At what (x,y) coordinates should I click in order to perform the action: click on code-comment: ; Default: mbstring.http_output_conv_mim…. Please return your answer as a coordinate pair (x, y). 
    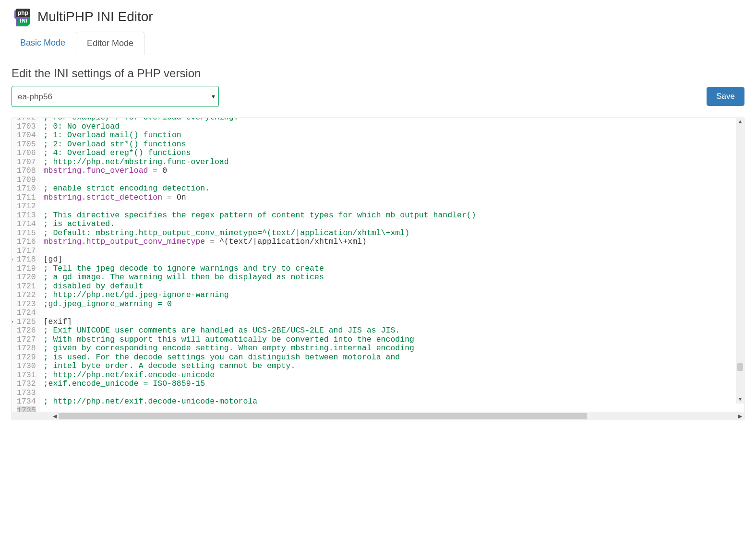
    Looking at the image, I should click on (227, 233).